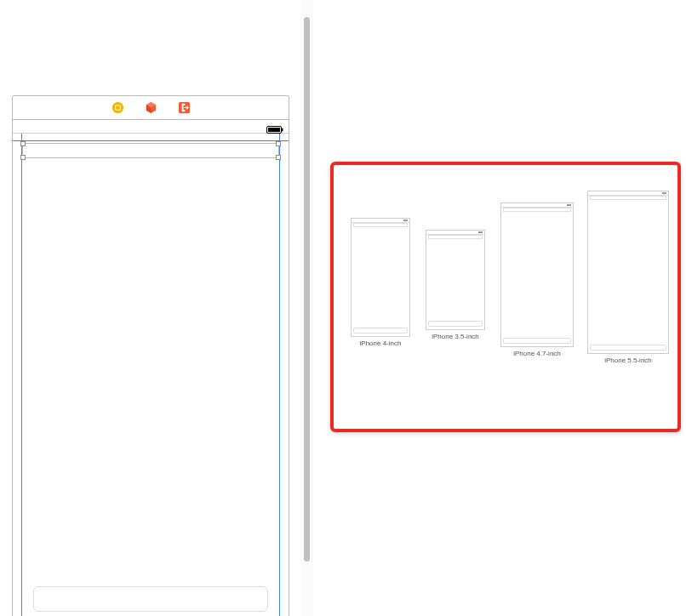 This screenshot has height=616, width=686. Describe the element at coordinates (23, 157) in the screenshot. I see `resize-handle-bottom-left` at that location.